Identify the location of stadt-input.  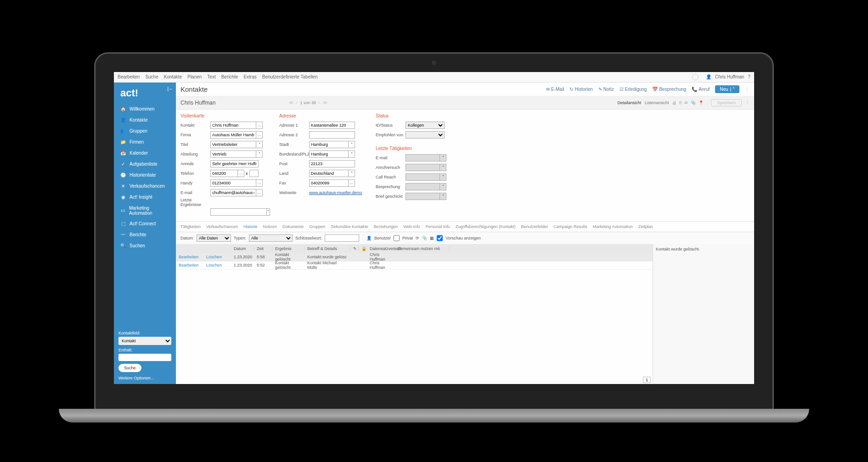
(329, 145).